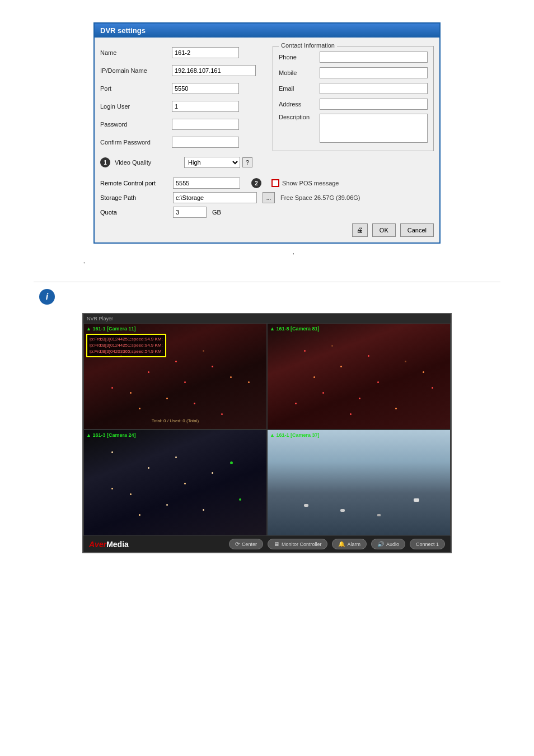 The width and height of the screenshot is (534, 756). I want to click on phone-input, so click(374, 57).